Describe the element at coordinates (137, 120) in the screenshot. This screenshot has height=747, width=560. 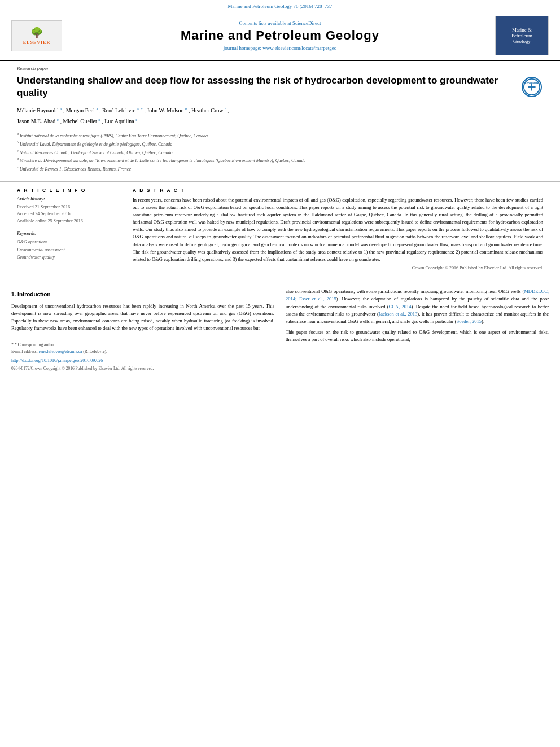
I see `author-aquilina-sup: e` at that location.